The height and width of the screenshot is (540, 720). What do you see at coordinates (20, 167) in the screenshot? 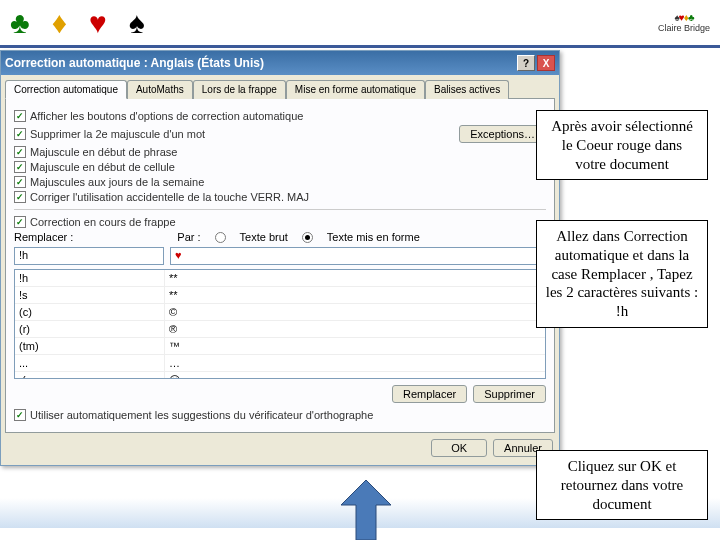
I see `checkbox-cell-cap: ✓` at bounding box center [20, 167].